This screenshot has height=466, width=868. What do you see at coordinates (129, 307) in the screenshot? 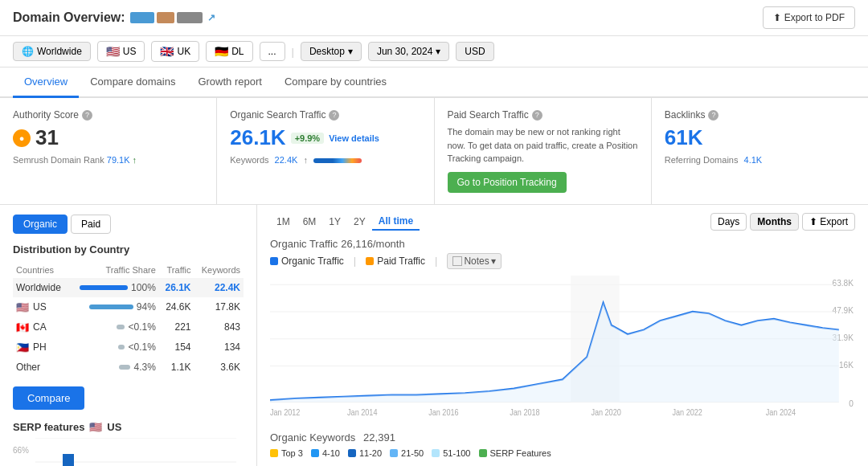
I see `table-row: 🇺🇸US94%24.6K17.8K` at bounding box center [129, 307].